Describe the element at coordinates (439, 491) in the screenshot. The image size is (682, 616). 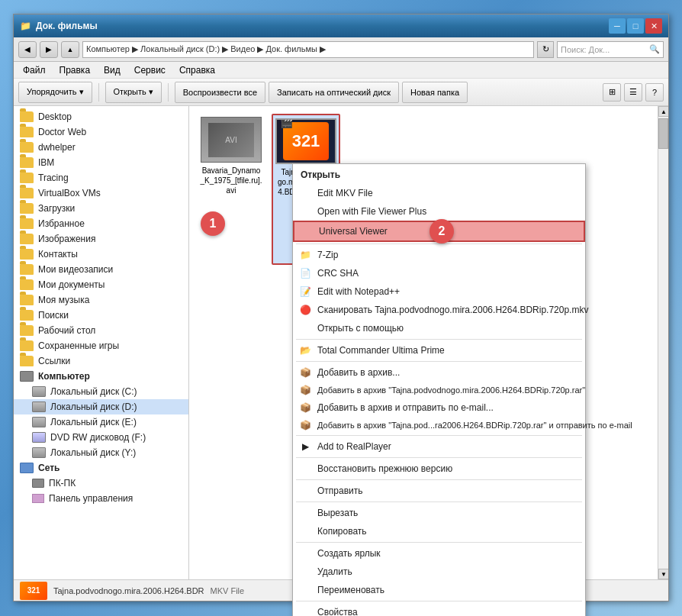
I see `ctx-item-send: Отправить` at that location.